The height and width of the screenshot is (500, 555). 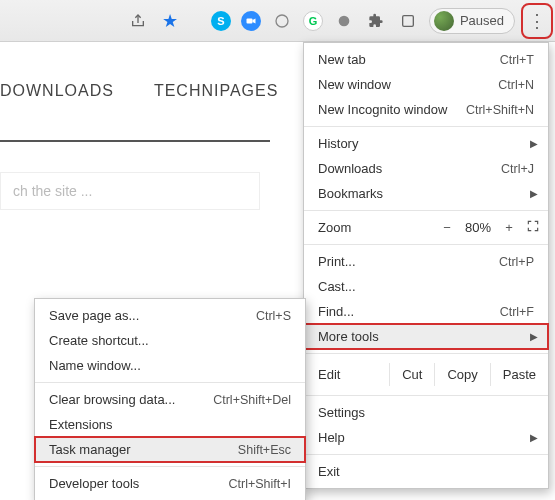 What do you see at coordinates (409, 60) in the screenshot?
I see `menu-label: New tab` at bounding box center [409, 60].